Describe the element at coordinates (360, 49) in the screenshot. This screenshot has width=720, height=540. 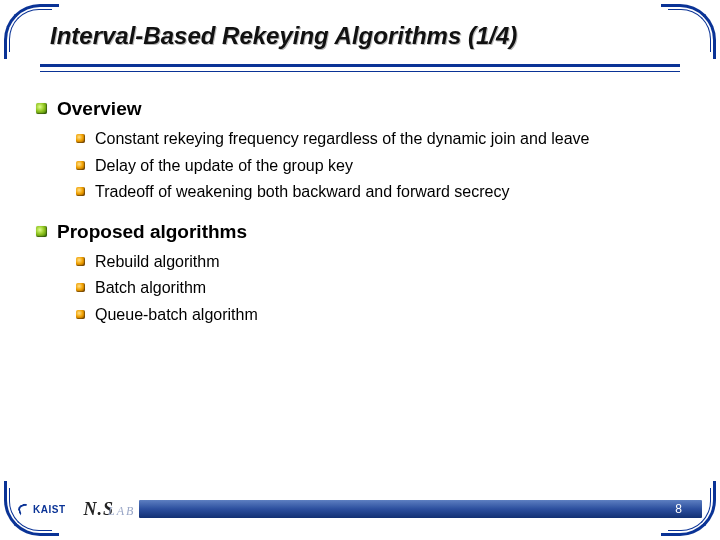
I see `title-area: Interval-Based Rekeying Algorithms (1/4)` at that location.